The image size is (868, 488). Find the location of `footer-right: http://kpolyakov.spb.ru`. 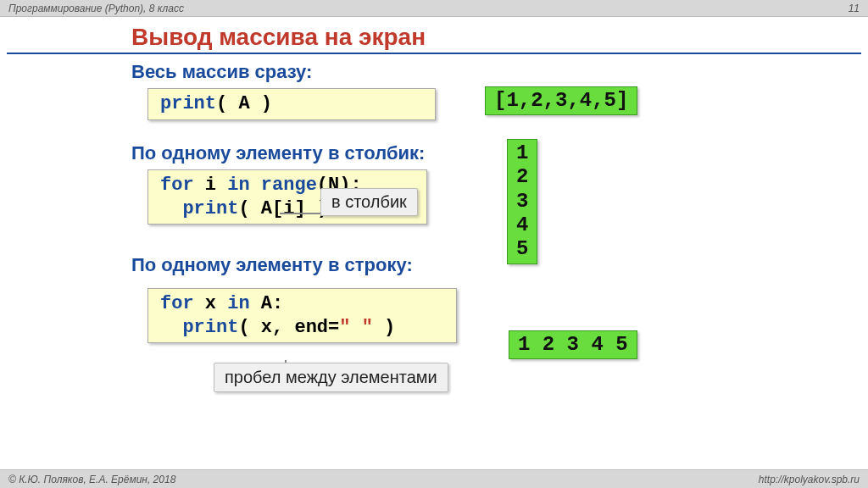

footer-right: http://kpolyakov.spb.ru is located at coordinates (809, 480).